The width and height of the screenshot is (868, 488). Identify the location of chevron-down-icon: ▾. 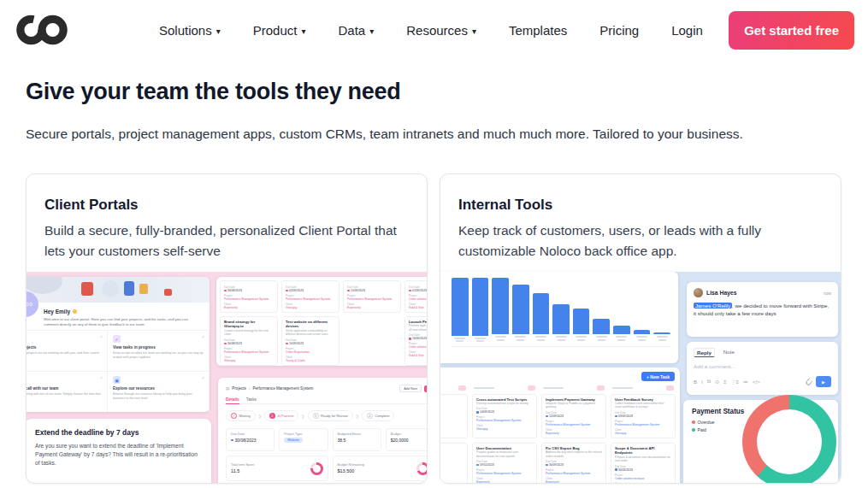
(371, 31).